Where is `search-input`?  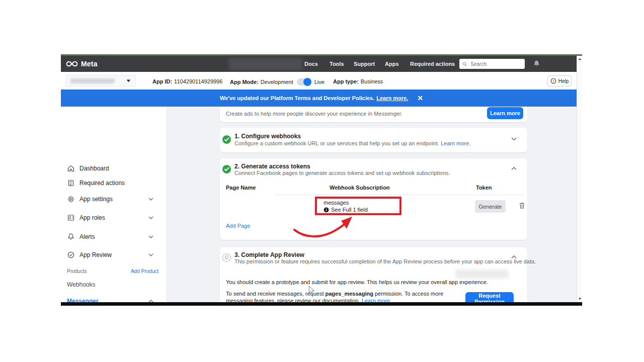 search-input is located at coordinates (496, 64).